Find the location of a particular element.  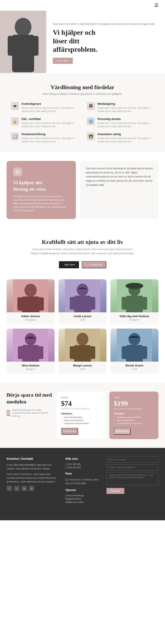

footer-phone1: 1 (234) 567-891 is located at coordinates (82, 464).